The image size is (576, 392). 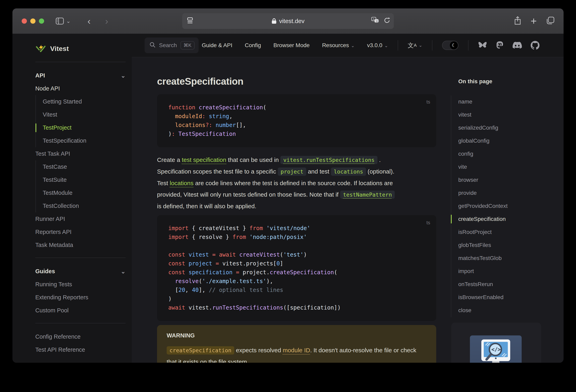 What do you see at coordinates (84, 219) in the screenshot?
I see `sidebar-item-runner-api: Runner API` at bounding box center [84, 219].